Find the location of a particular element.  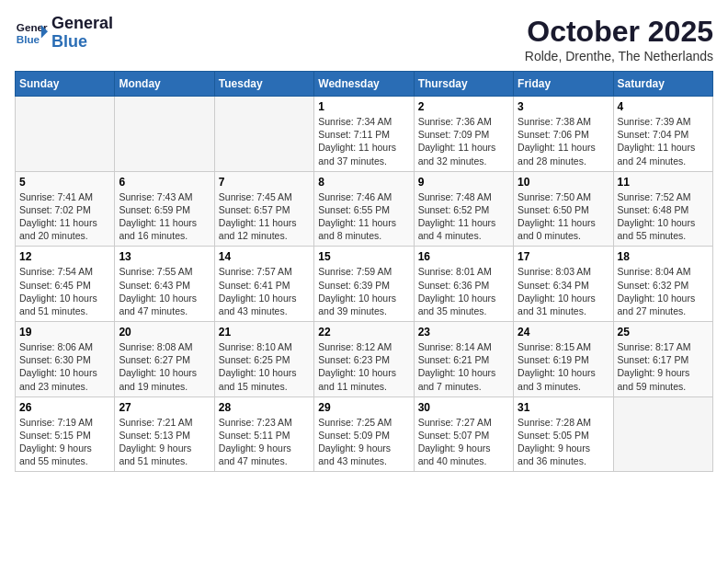

weekday-header: Monday is located at coordinates (165, 85).